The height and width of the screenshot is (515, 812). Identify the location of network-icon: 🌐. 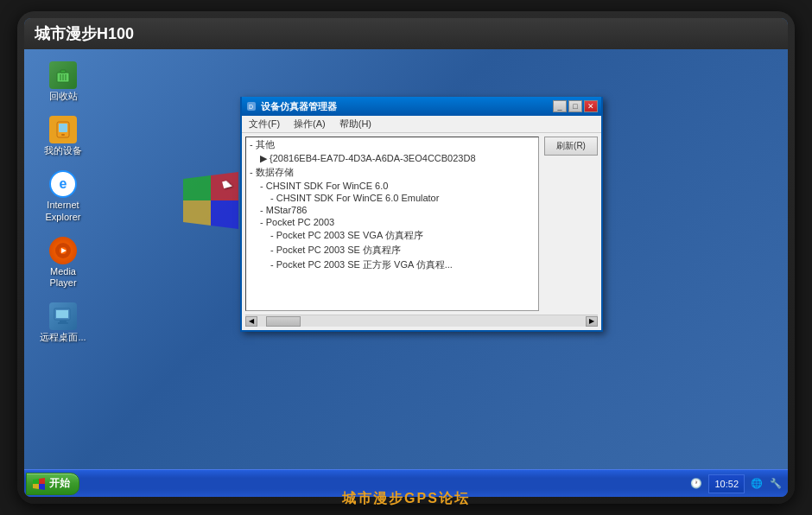
(757, 484).